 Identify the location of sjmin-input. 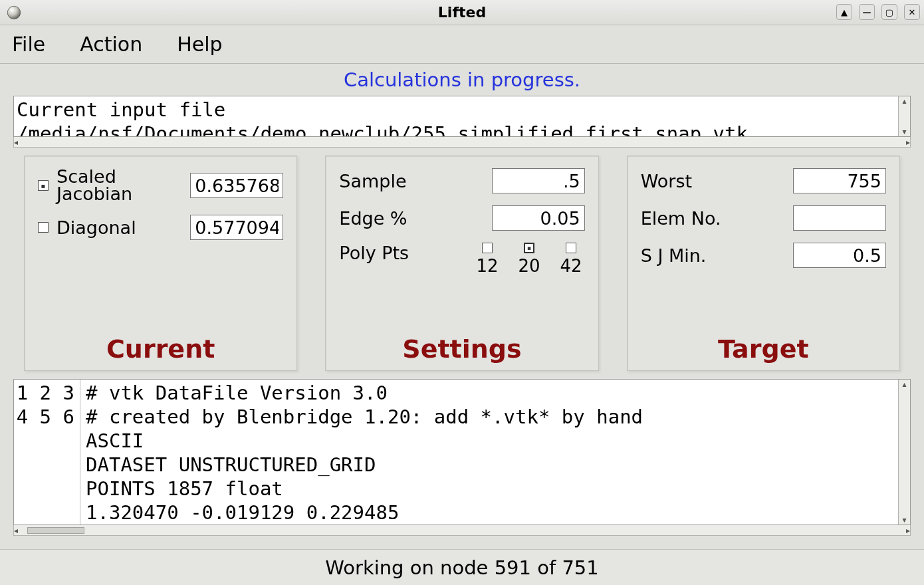
(840, 255).